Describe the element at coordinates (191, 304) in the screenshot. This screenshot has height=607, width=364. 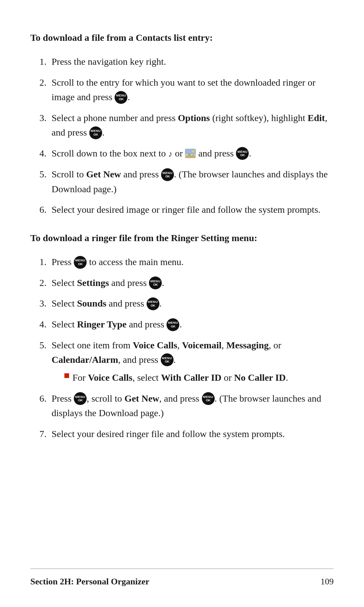
I see `ringer-step-3: Select Sounds and press MENUOK.` at that location.